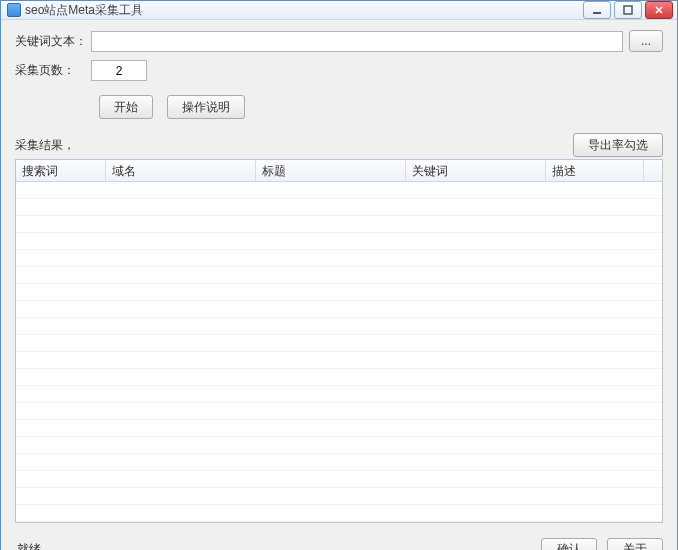 This screenshot has width=678, height=550. What do you see at coordinates (628, 10) in the screenshot?
I see `window-controls` at bounding box center [628, 10].